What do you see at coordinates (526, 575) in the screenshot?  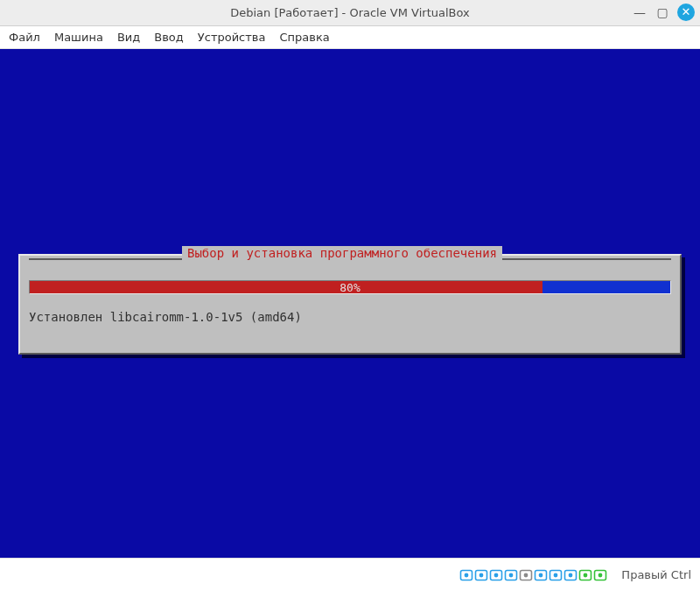 I see `shared-folder-icon` at bounding box center [526, 575].